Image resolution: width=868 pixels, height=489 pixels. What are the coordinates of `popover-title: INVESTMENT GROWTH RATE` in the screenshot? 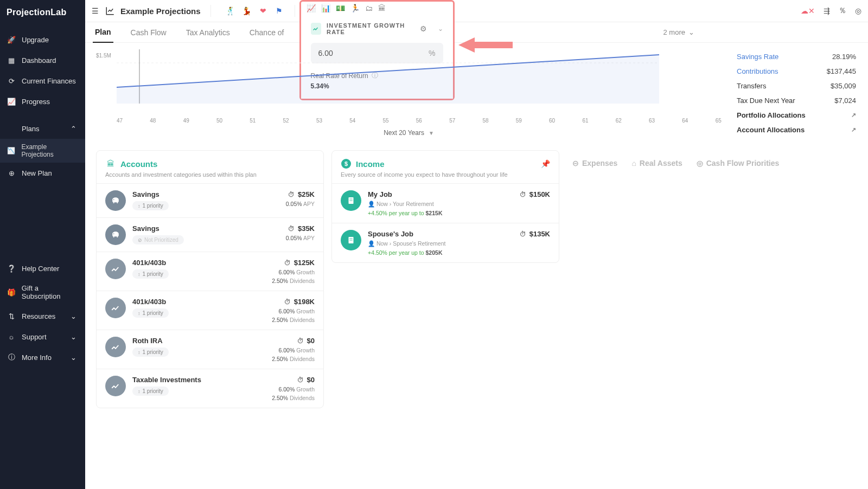 It's located at (371, 29).